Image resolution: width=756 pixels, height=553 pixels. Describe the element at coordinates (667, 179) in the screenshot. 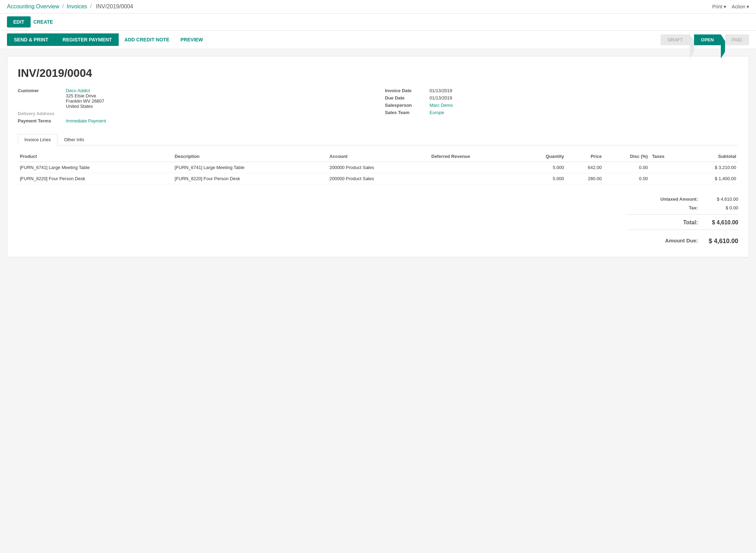

I see `row2-taxes` at that location.